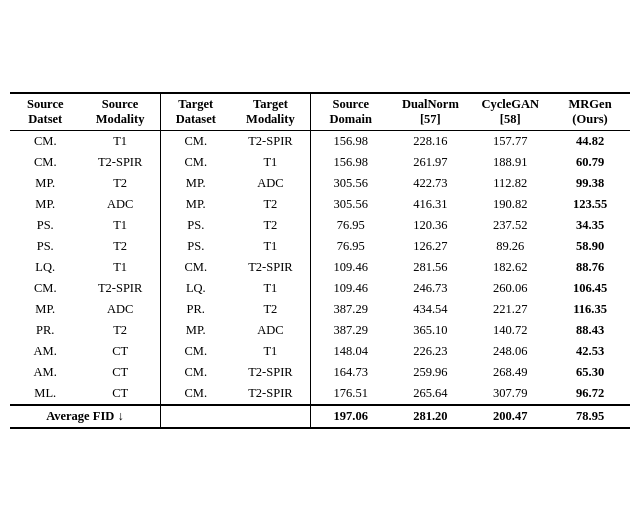 This screenshot has height=521, width=640. What do you see at coordinates (590, 416) in the screenshot?
I see `avg-mrgen: 78.95` at bounding box center [590, 416].